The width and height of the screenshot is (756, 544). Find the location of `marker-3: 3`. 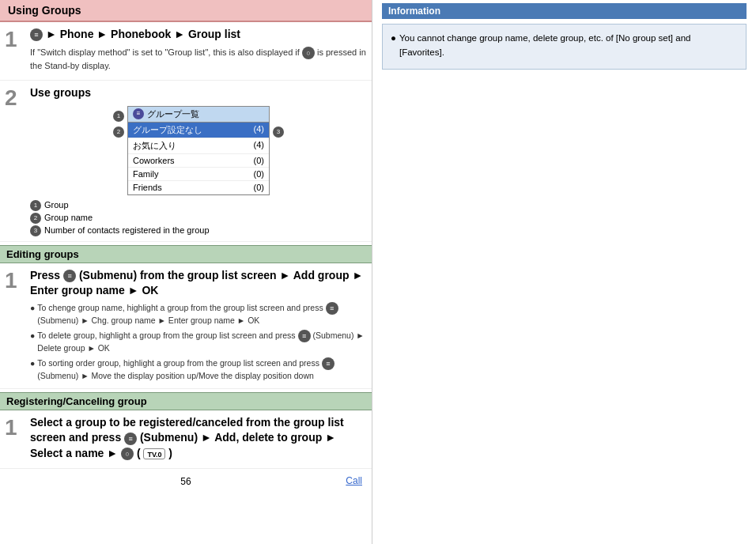

marker-3: 3 is located at coordinates (278, 132).